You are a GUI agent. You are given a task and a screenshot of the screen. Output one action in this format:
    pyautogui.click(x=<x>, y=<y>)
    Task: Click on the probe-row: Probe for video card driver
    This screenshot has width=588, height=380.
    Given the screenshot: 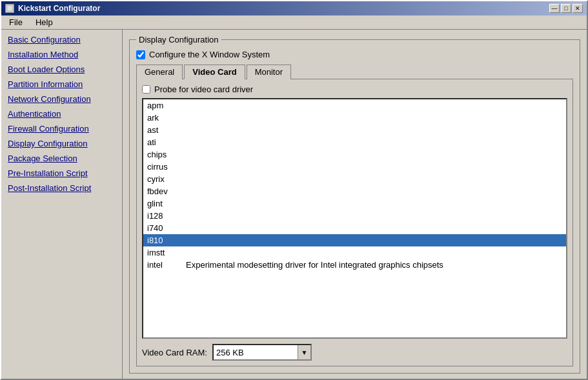 What is the action you would take?
    pyautogui.click(x=355, y=89)
    